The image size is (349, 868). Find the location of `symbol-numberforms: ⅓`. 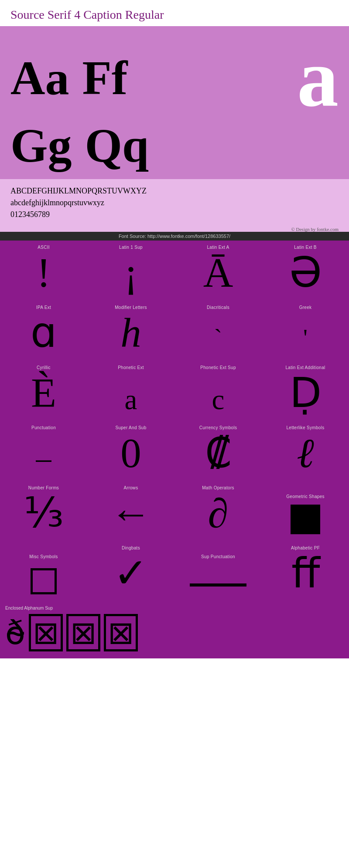

symbol-numberforms: ⅓ is located at coordinates (44, 513).